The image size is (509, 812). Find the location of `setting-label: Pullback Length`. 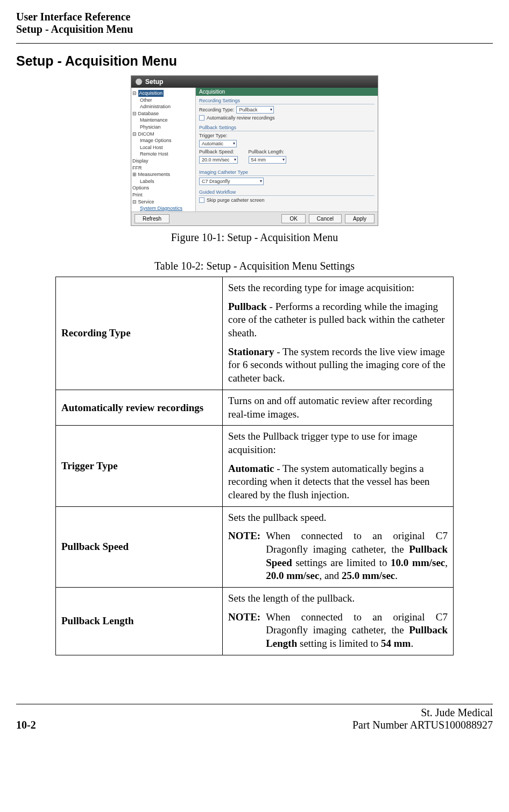

setting-label: Pullback Length is located at coordinates (139, 622).